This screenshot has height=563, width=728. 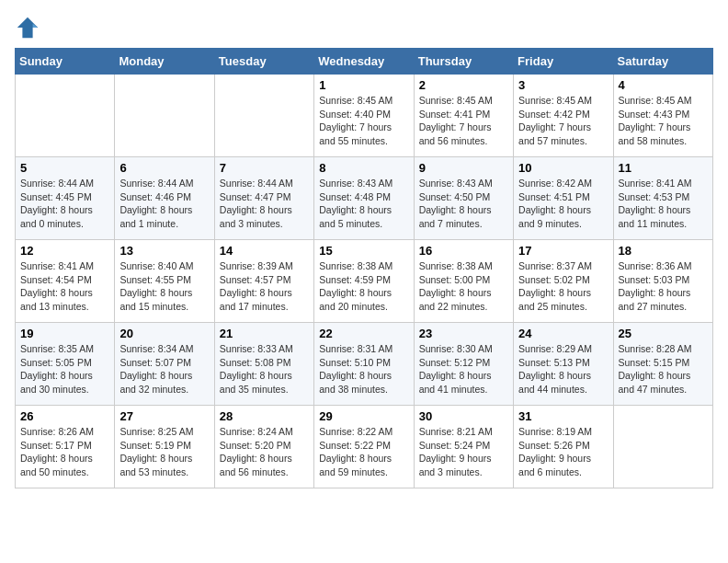 What do you see at coordinates (563, 167) in the screenshot?
I see `day-number: 10` at bounding box center [563, 167].